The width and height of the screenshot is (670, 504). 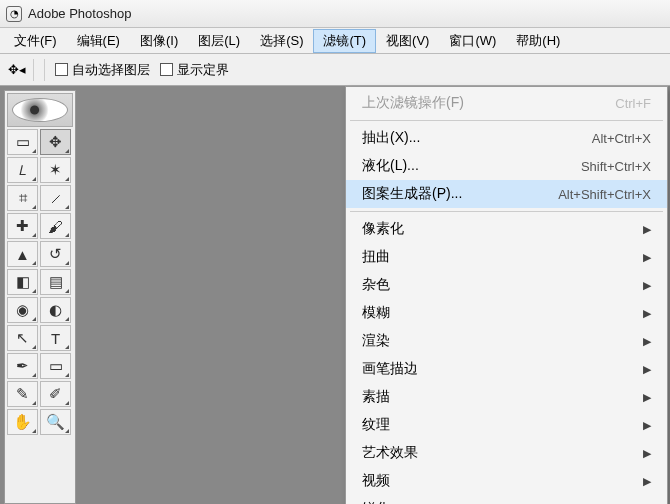 I want to click on menu-item-label: 像素化, so click(x=383, y=229).